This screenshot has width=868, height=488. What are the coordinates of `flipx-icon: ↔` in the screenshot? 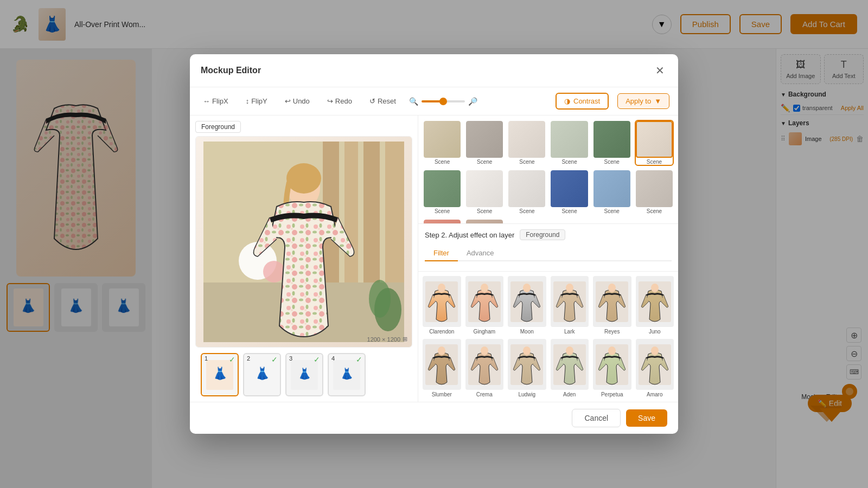 It's located at (206, 101).